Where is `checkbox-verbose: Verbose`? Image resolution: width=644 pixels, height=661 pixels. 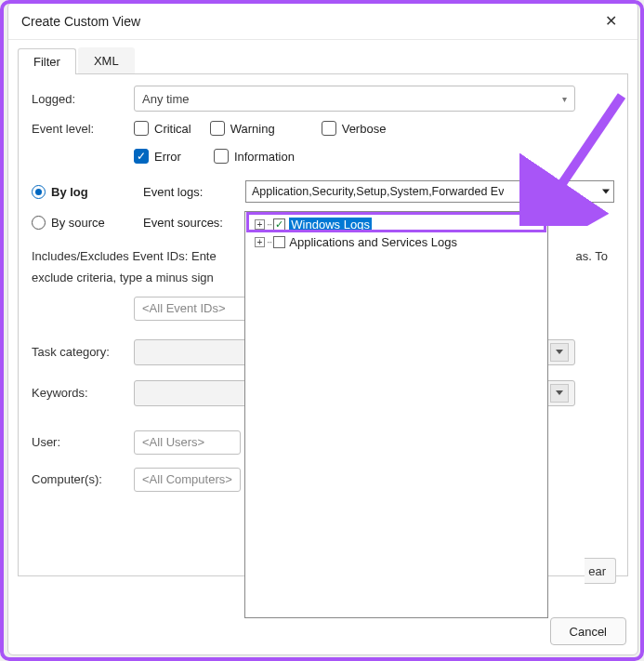
checkbox-verbose: Verbose is located at coordinates (354, 128).